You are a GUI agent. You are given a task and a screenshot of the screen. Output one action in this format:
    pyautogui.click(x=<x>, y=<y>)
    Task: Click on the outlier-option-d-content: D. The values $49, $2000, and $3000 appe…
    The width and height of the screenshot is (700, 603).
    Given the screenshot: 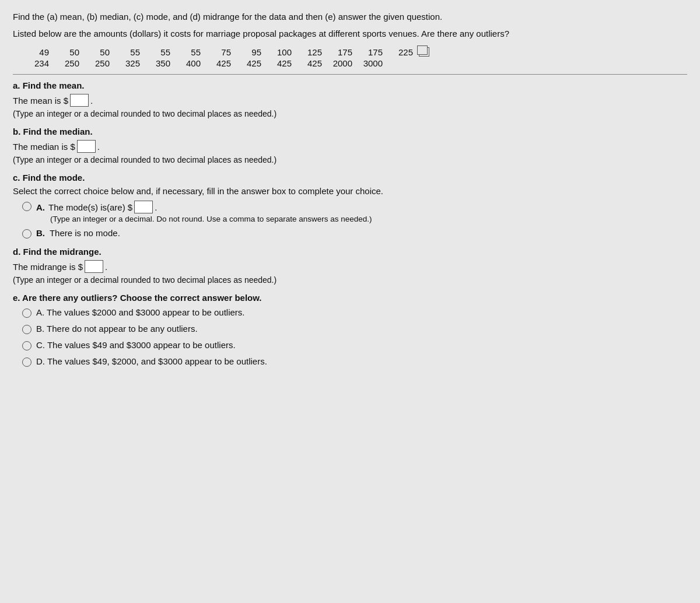 What is the action you would take?
    pyautogui.click(x=152, y=362)
    